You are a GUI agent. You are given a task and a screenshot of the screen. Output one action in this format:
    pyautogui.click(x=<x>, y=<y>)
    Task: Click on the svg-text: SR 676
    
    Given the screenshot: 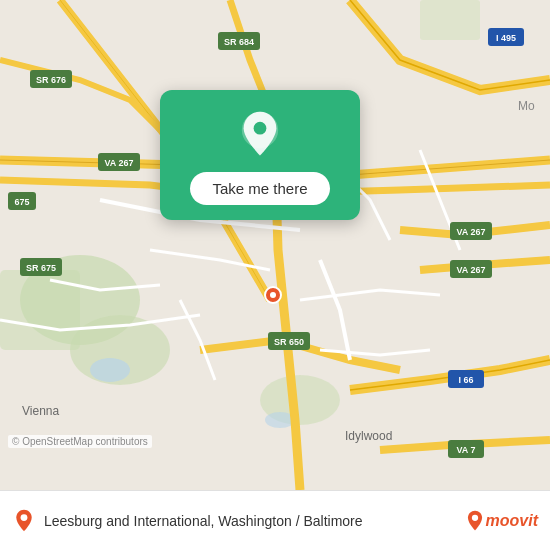 What is the action you would take?
    pyautogui.click(x=51, y=80)
    